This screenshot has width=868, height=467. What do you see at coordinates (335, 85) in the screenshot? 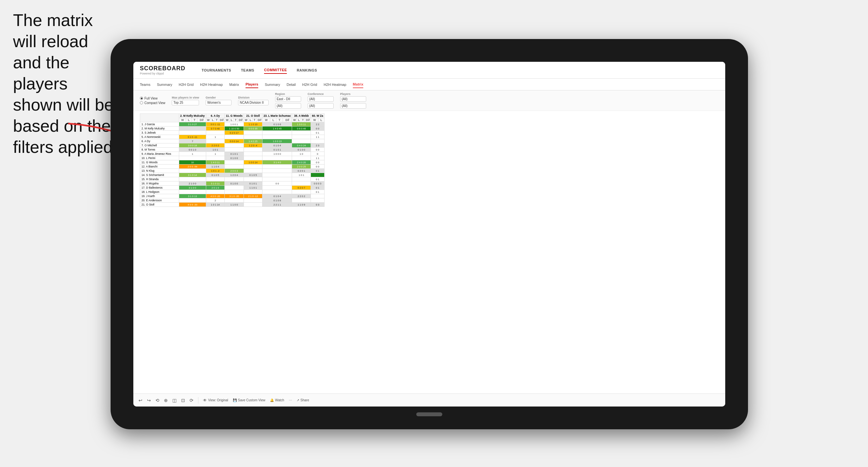
I see `tab-h2h-heatmap2: H2H Heatmap` at bounding box center [335, 85].